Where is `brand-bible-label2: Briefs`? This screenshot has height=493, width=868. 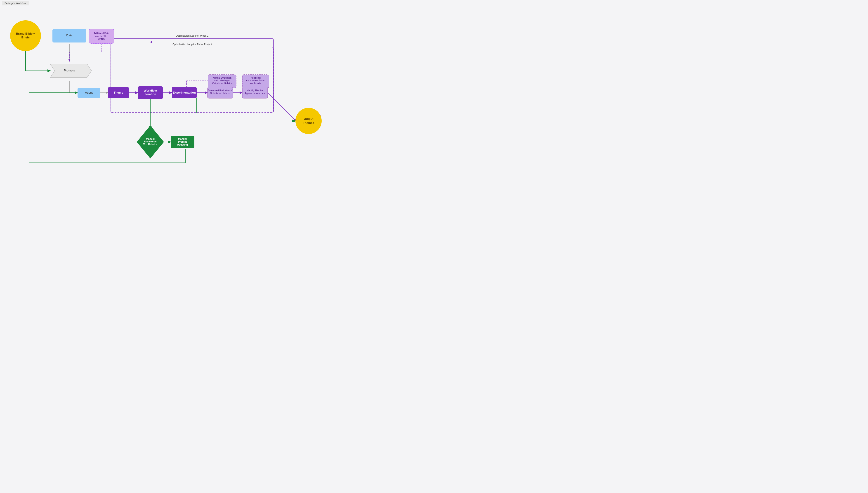 brand-bible-label2: Briefs is located at coordinates (26, 37).